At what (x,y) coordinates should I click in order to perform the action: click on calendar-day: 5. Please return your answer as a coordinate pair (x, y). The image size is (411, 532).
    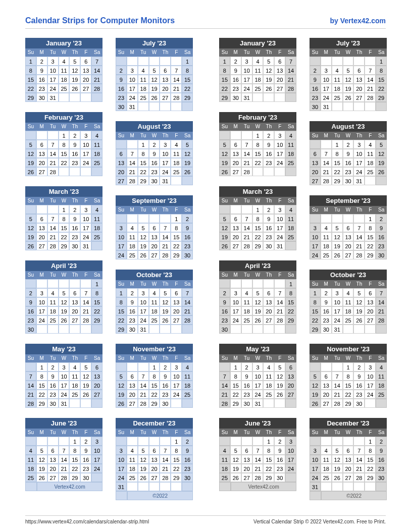
    Looking at the image, I should click on (165, 293).